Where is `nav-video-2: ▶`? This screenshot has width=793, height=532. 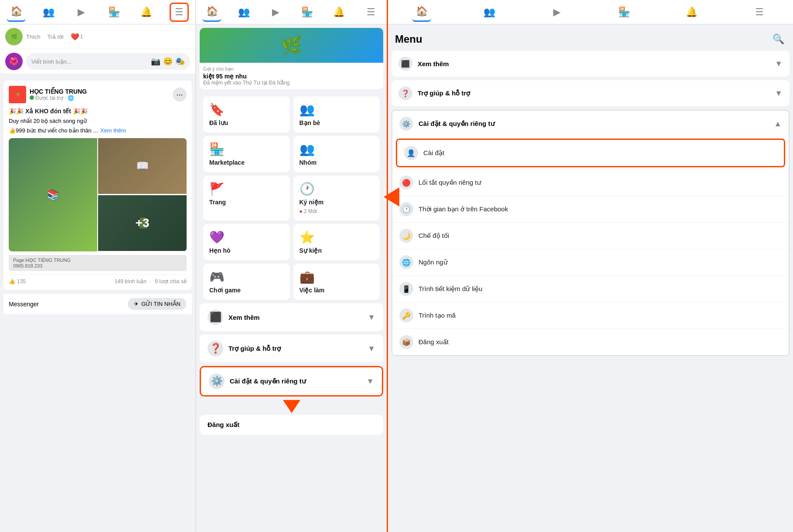 nav-video-2: ▶ is located at coordinates (276, 12).